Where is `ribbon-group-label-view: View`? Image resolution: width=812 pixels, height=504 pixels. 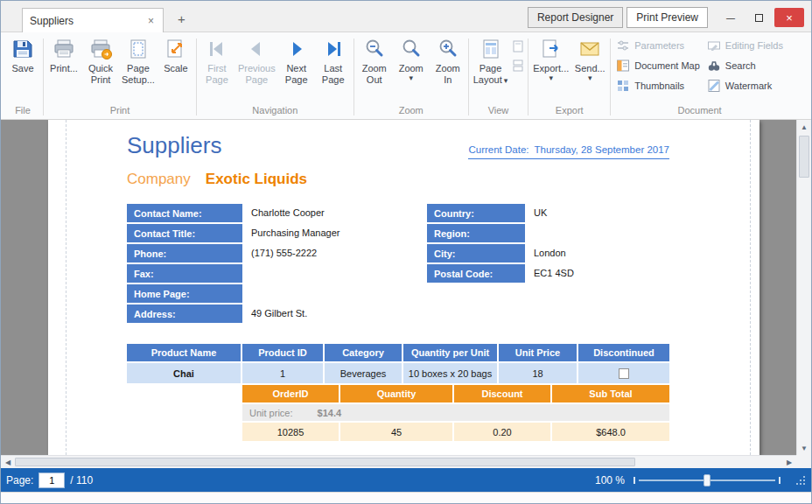
ribbon-group-label-view: View is located at coordinates (499, 111).